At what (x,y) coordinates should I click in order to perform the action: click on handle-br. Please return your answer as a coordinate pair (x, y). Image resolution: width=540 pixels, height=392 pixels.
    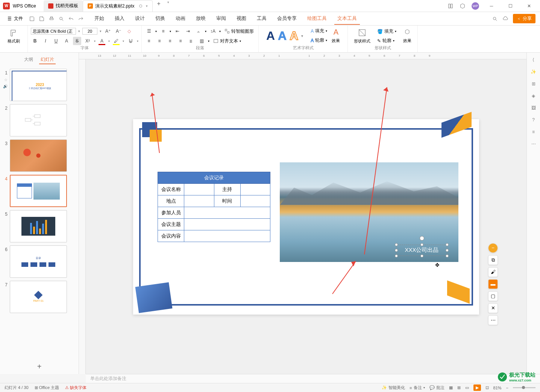
    Looking at the image, I should click on (447, 256).